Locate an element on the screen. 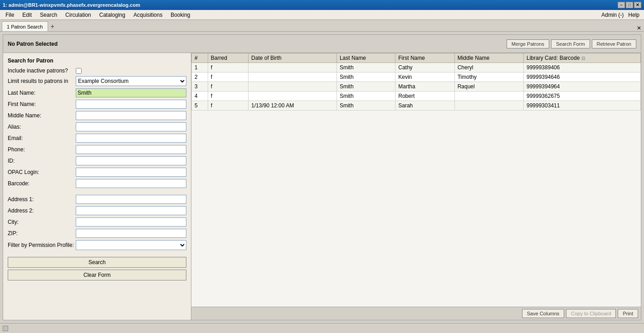 The height and width of the screenshot is (333, 644). save-columns-button: Save Columns is located at coordinates (543, 314).